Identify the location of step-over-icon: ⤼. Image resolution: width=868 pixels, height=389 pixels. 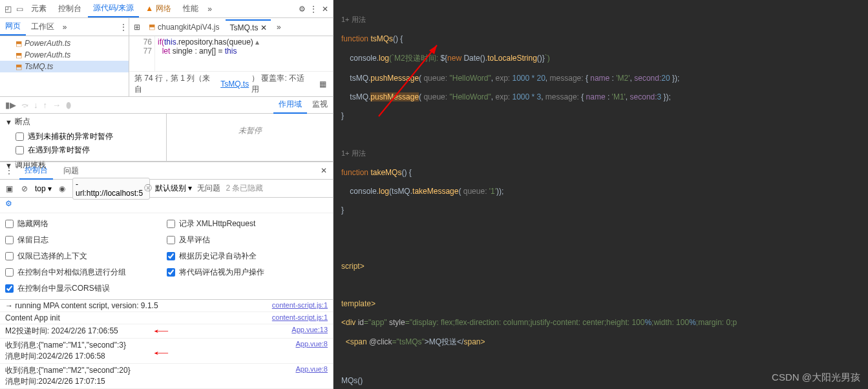
(25, 105).